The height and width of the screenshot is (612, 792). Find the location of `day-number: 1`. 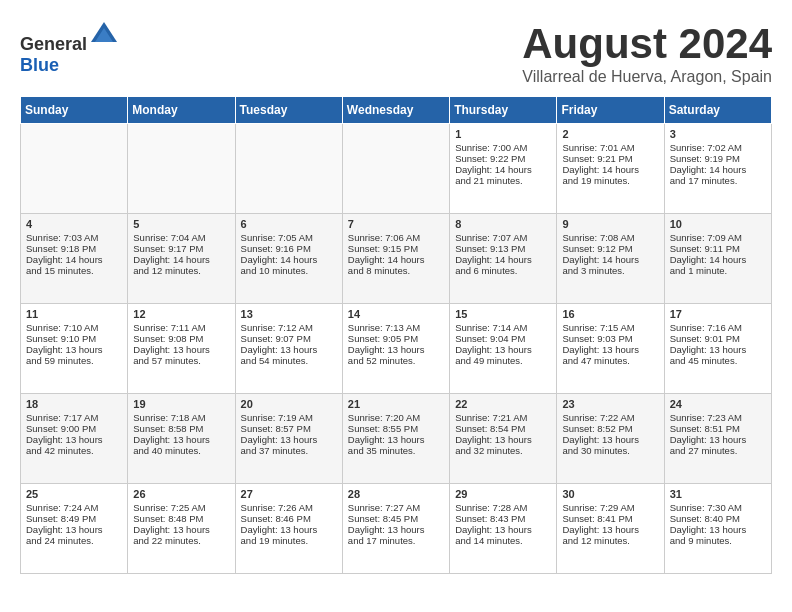

day-number: 1 is located at coordinates (503, 134).